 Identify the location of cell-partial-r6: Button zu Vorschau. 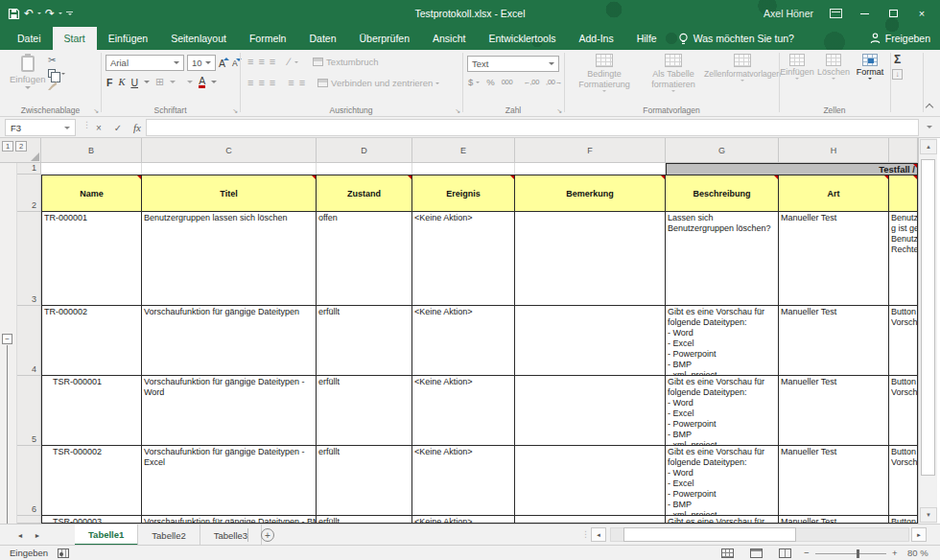
(904, 481).